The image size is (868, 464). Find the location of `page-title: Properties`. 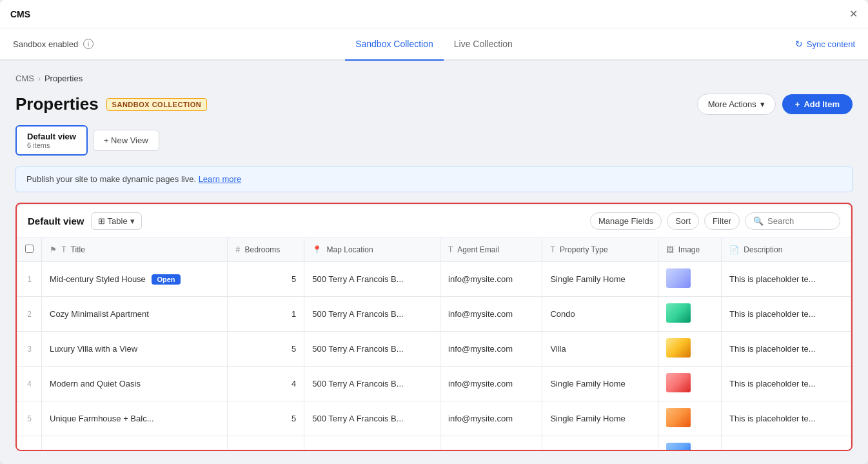

page-title: Properties is located at coordinates (57, 105).